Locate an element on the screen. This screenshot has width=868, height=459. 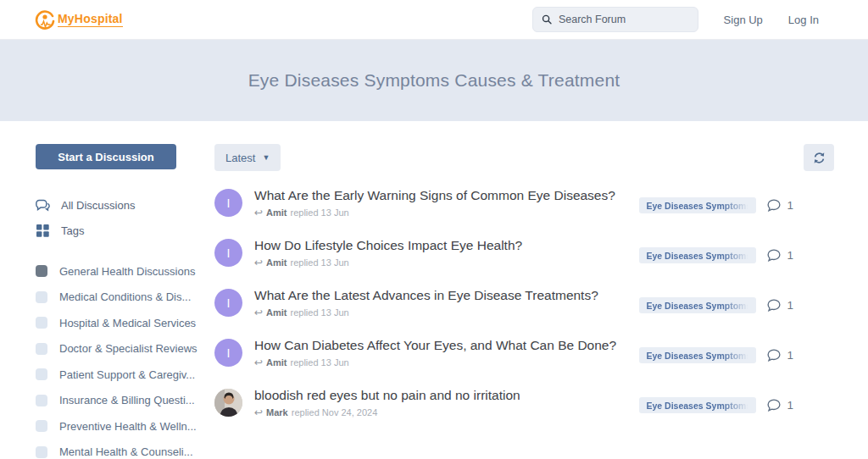
discussion-link: What Are the Latest Advances in Eye Dise… is located at coordinates (441, 303).